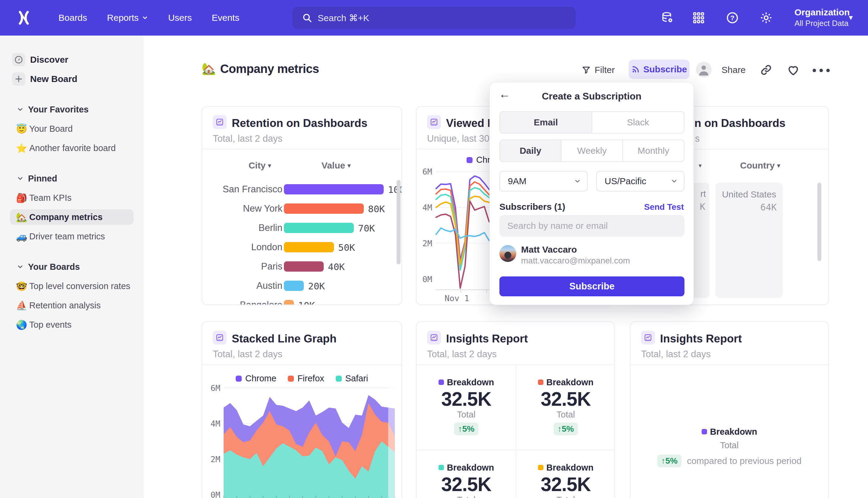 This screenshot has width=868, height=498. I want to click on table-row: Paris 40K, so click(302, 266).